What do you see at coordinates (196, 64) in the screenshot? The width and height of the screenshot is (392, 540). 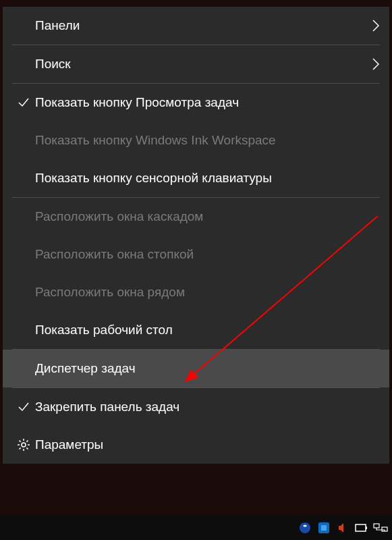 I see `menu-item-search: Поиск` at bounding box center [196, 64].